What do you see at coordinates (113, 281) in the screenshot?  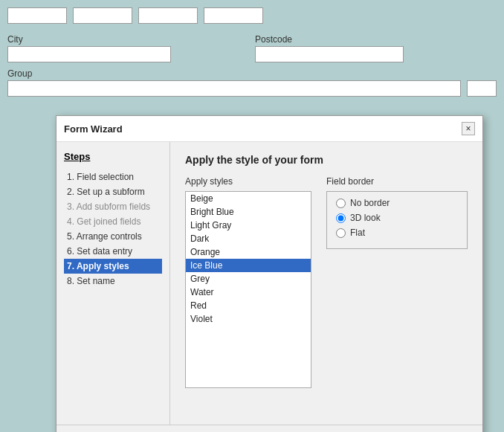 I see `step-8: 8. Set name` at bounding box center [113, 281].